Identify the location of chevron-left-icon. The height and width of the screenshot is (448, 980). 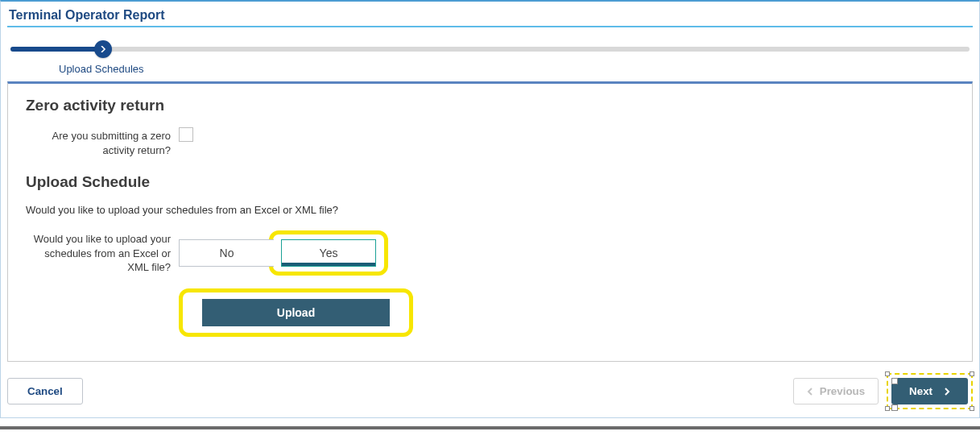
(810, 392).